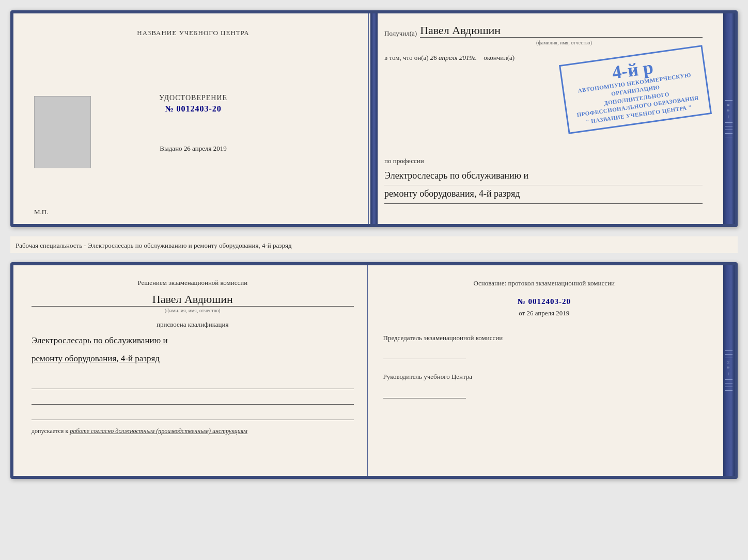 The width and height of the screenshot is (748, 560). Describe the element at coordinates (41, 212) in the screenshot. I see `mp-label: М.П.` at that location.